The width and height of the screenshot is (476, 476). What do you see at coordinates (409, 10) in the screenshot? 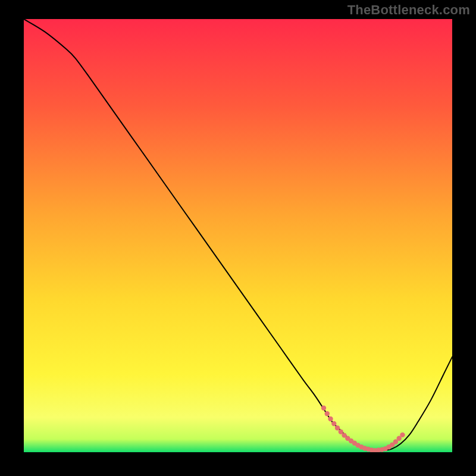
I see `watermark-text: TheBottleneck.com` at bounding box center [409, 10].